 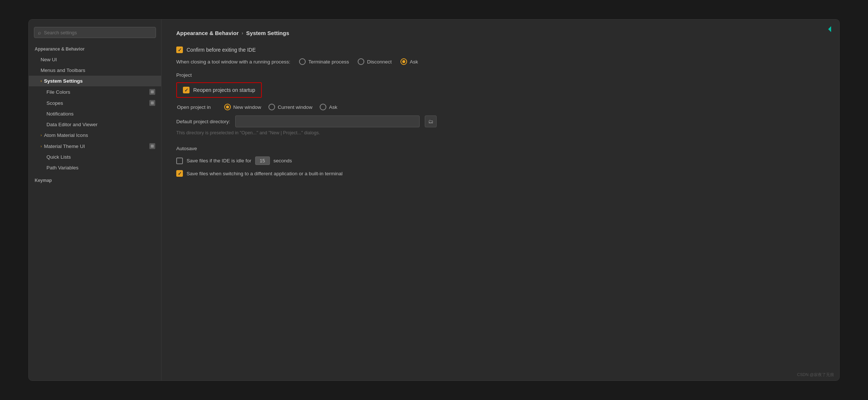 I want to click on chevron-icon-material: ›, so click(x=41, y=146).